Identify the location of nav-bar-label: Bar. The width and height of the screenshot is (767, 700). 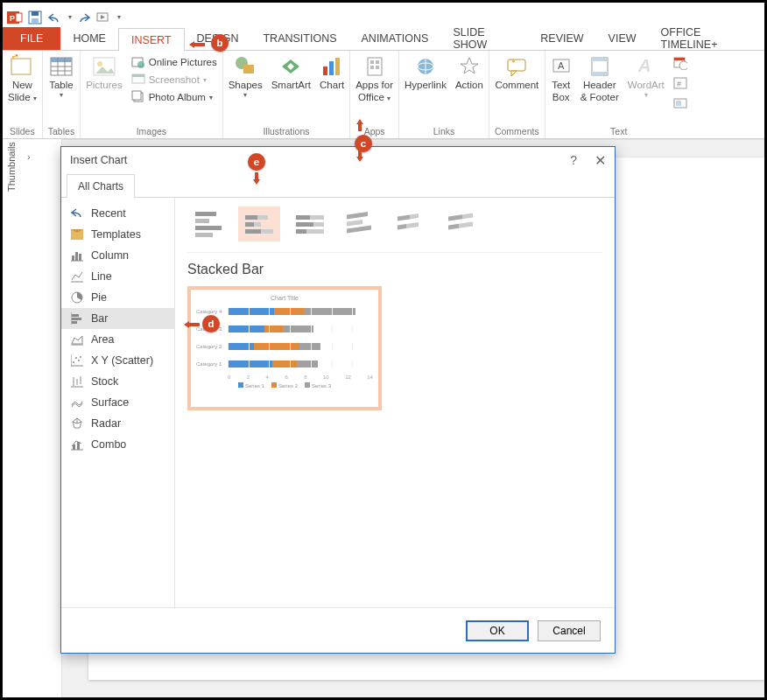
(100, 318).